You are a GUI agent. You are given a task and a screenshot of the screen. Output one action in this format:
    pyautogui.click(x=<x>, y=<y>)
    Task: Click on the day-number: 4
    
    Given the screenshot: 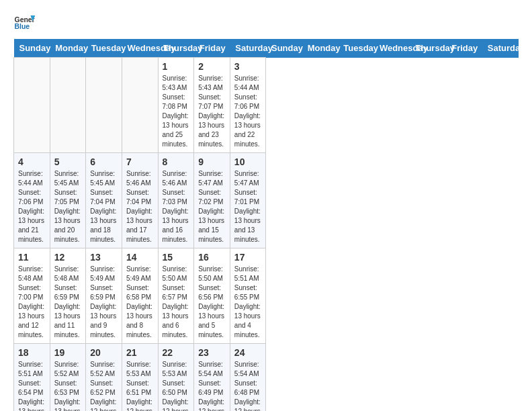 What is the action you would take?
    pyautogui.click(x=32, y=162)
    